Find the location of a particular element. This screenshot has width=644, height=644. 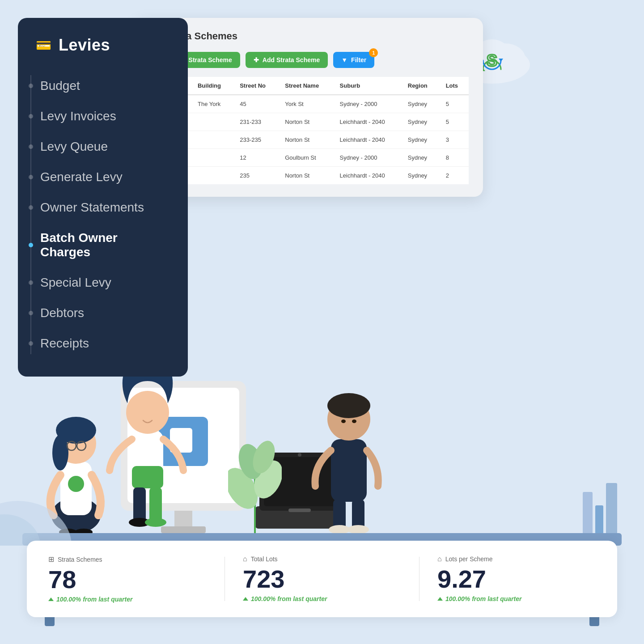

stat-value: 78 is located at coordinates (127, 580).